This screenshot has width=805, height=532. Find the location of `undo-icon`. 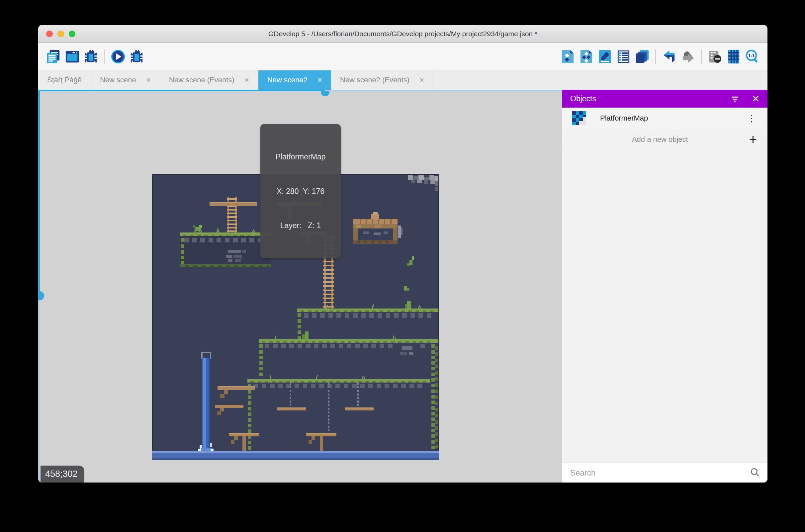

undo-icon is located at coordinates (669, 56).